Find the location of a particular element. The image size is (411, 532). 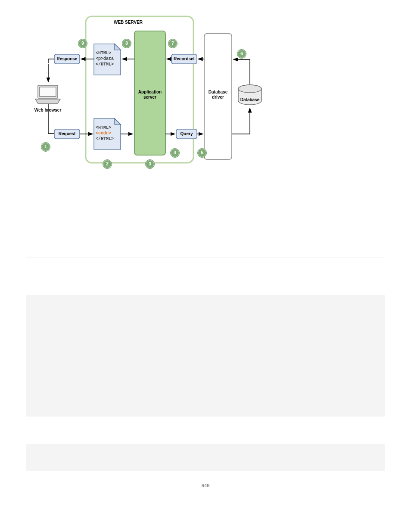

badge-3: 3 is located at coordinates (150, 164).